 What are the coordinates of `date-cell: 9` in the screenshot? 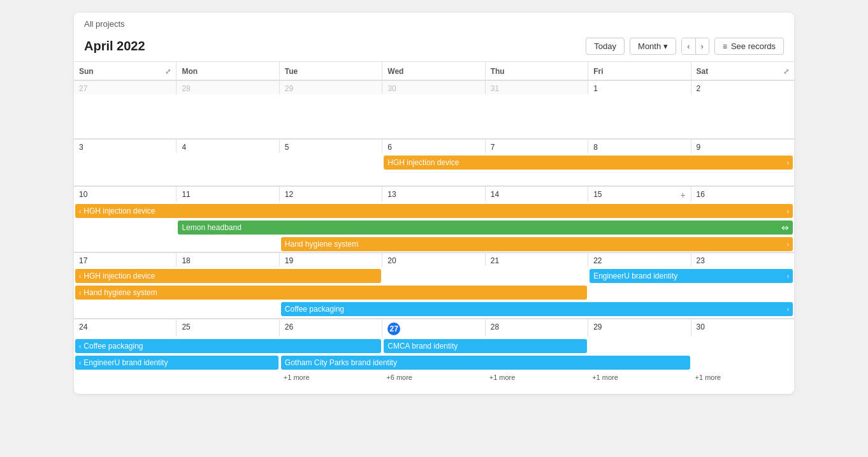 It's located at (743, 147).